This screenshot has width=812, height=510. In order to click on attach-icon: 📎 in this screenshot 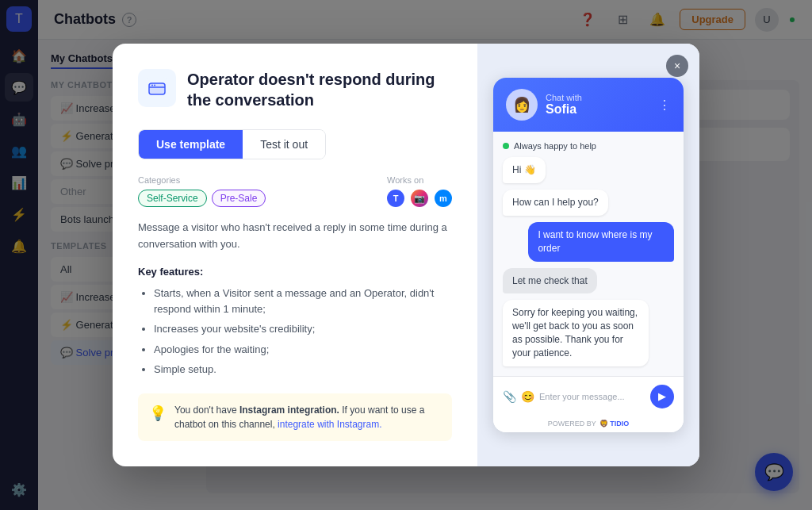, I will do `click(509, 397)`.